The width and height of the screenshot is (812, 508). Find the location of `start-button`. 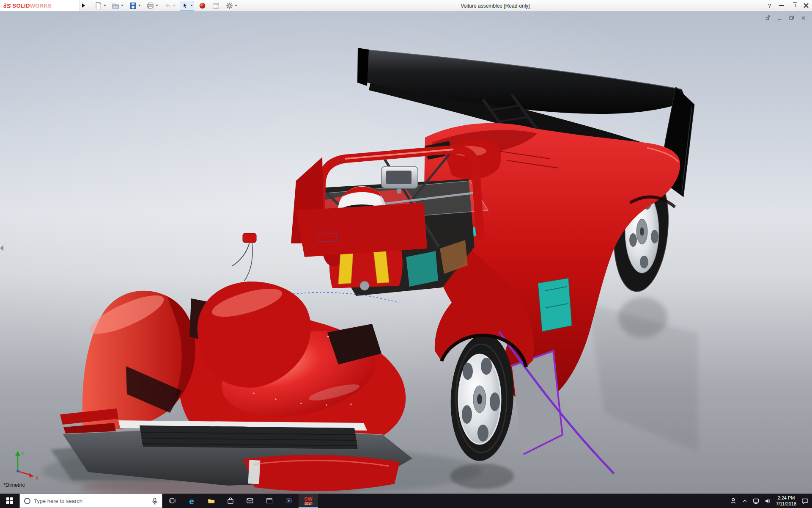

start-button is located at coordinates (10, 501).